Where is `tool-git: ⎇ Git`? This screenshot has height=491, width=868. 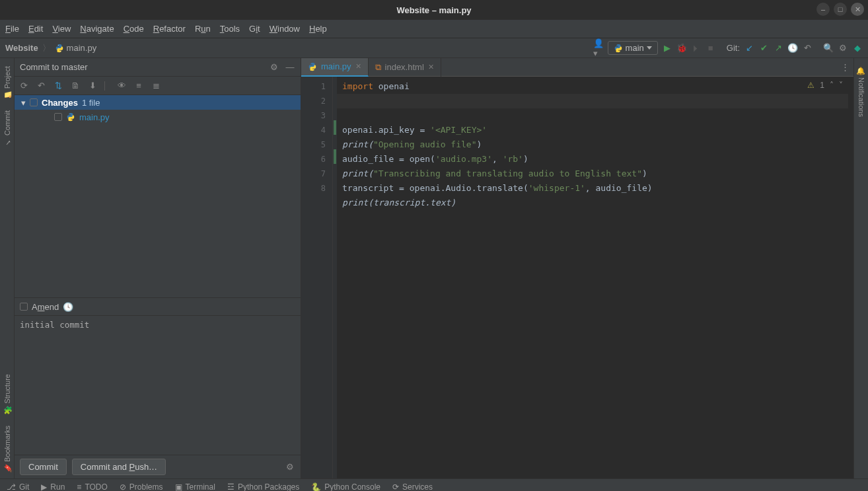 tool-git: ⎇ Git is located at coordinates (18, 487).